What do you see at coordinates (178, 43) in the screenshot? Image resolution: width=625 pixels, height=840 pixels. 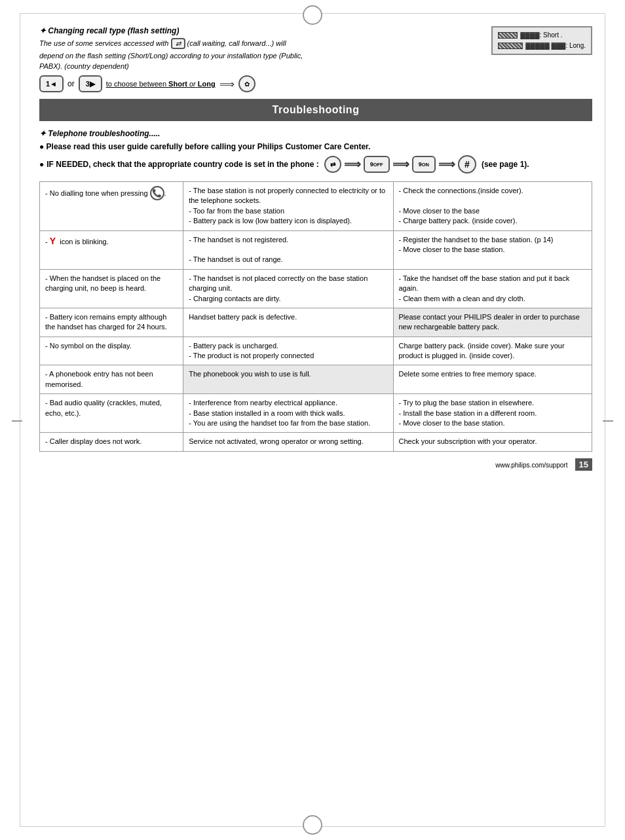 I see `settings-button-icon: ⇄` at bounding box center [178, 43].